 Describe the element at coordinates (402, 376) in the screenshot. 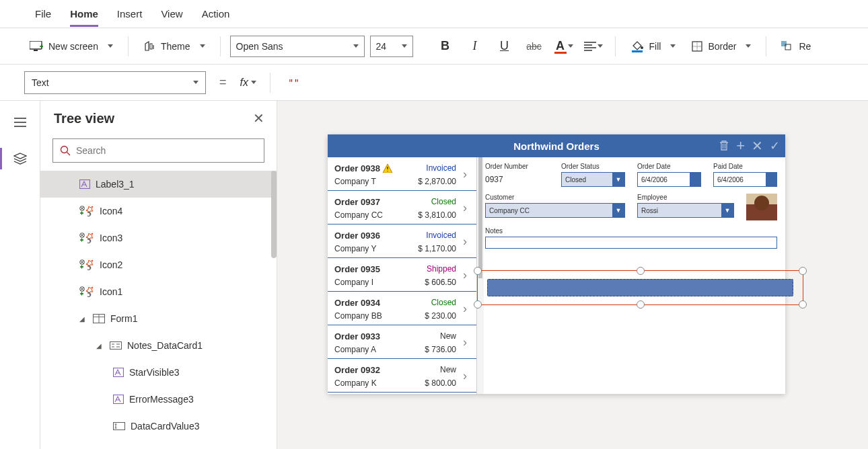

I see `order-list-item: Order 0932 NewCompany K$ 800.00›` at that location.